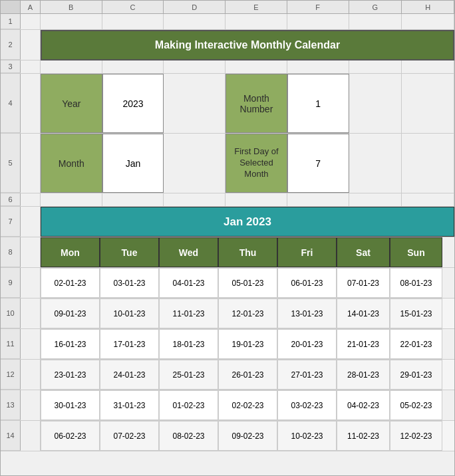 This screenshot has height=476, width=455. What do you see at coordinates (363, 436) in the screenshot?
I see `cal-row5-col5: 11-02-23` at bounding box center [363, 436].